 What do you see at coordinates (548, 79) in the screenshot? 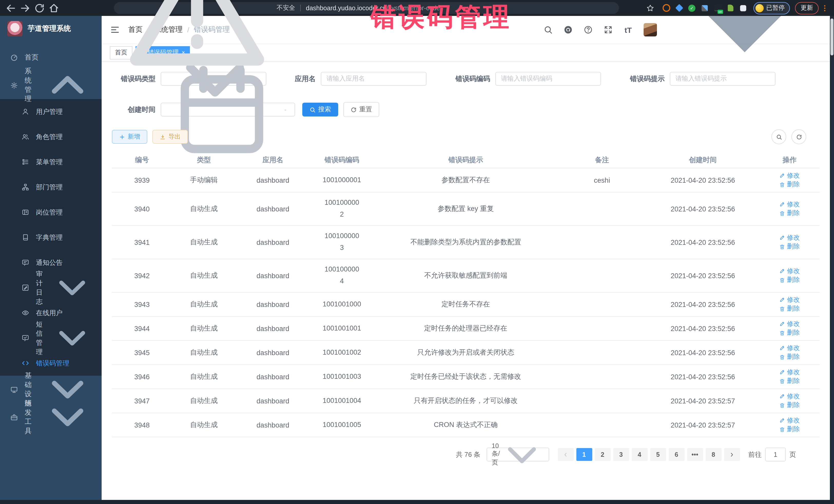
I see `error-code-input: 请输入错误码编码` at bounding box center [548, 79].